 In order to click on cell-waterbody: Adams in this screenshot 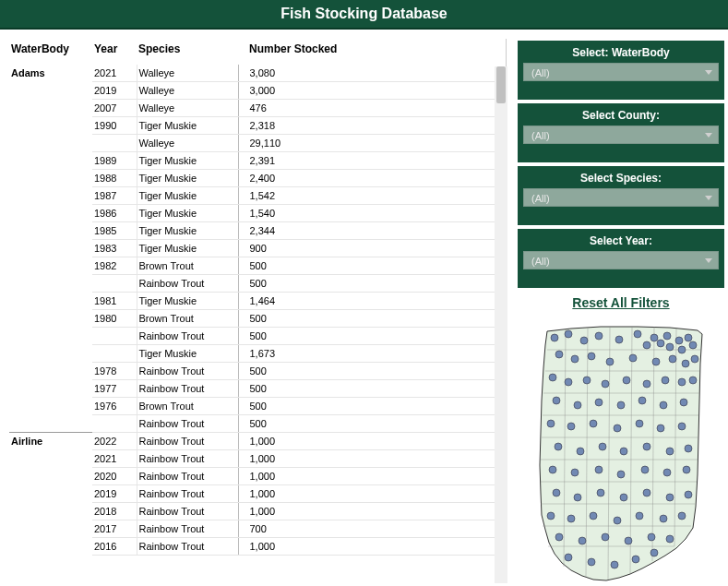, I will do `click(51, 74)`.